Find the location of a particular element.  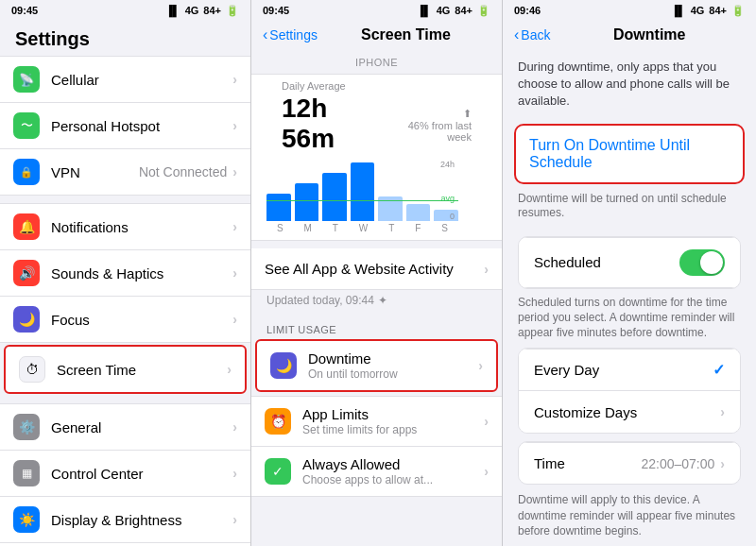

limit-usage-label: LIMIT USAGE is located at coordinates (376, 327).